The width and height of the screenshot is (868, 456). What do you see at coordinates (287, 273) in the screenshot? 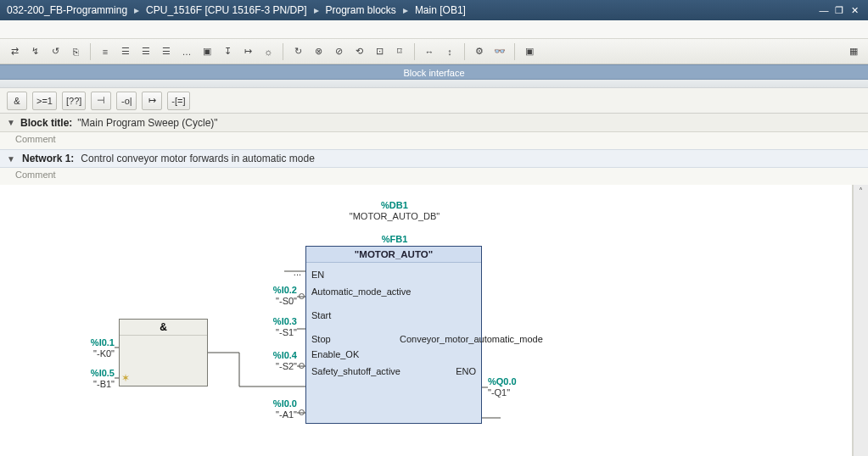
I see `tag-en: ...` at bounding box center [287, 273].